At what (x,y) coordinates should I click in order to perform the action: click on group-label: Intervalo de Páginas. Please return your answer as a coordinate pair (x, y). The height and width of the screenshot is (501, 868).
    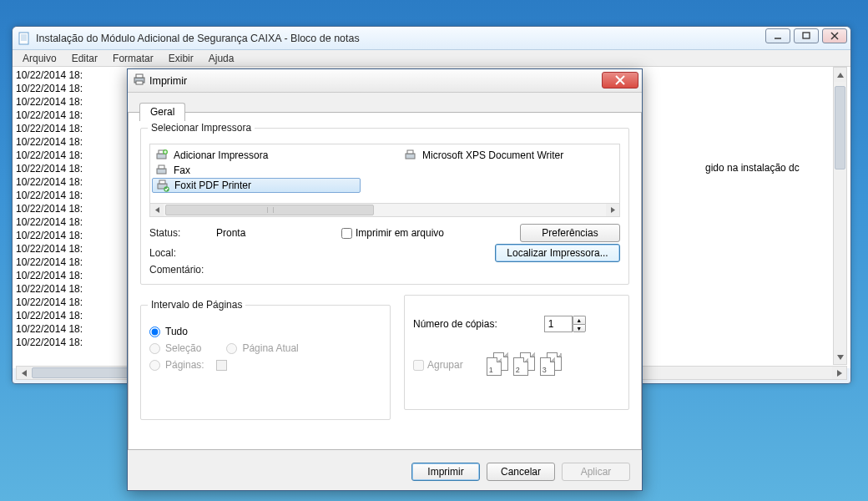
    Looking at the image, I should click on (197, 305).